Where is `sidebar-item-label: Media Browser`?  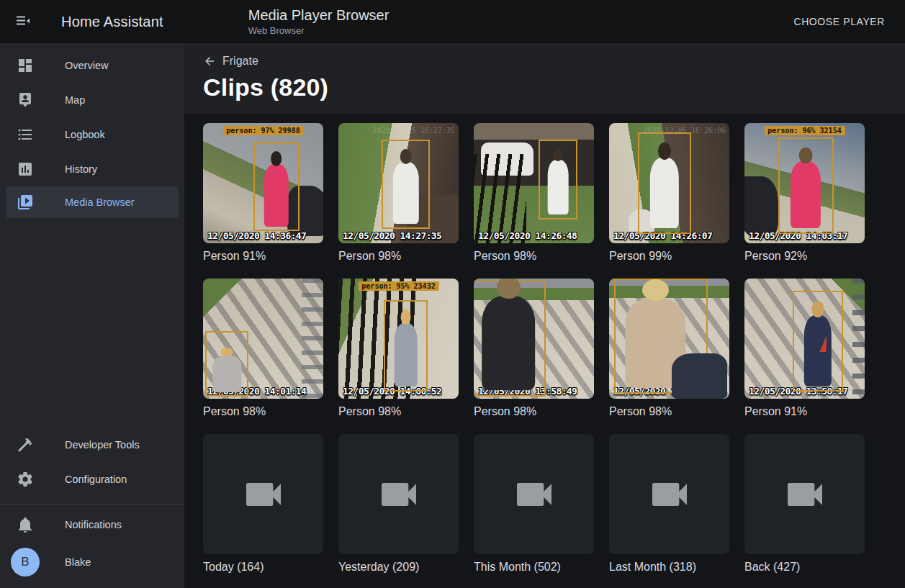 sidebar-item-label: Media Browser is located at coordinates (99, 202).